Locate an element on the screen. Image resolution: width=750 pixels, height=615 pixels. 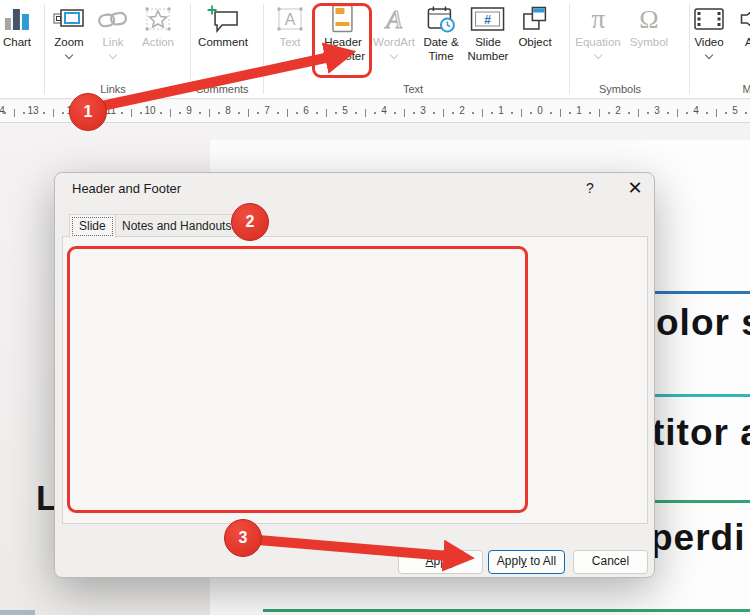
apply-to-all-button: Apply to All is located at coordinates (526, 562).